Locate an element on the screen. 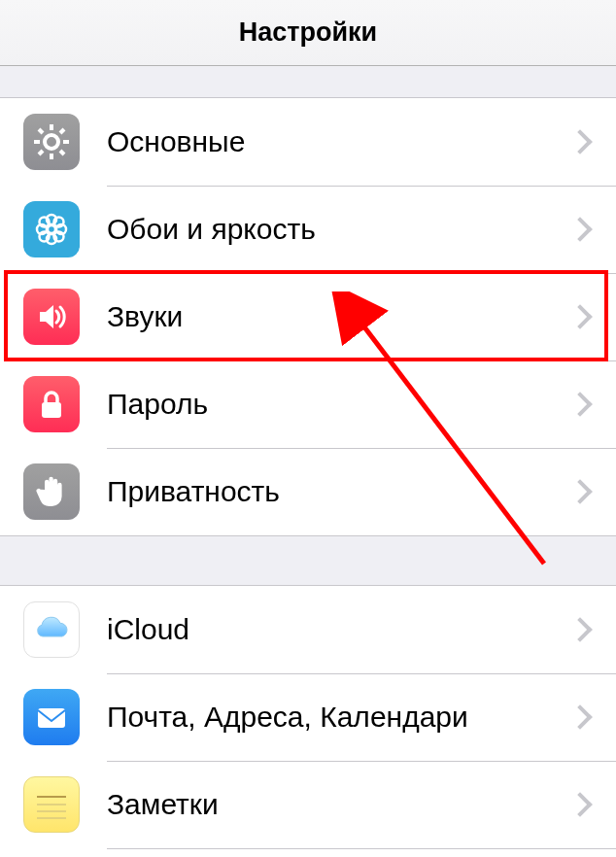 The width and height of the screenshot is (616, 857). cloud-icon is located at coordinates (51, 630).